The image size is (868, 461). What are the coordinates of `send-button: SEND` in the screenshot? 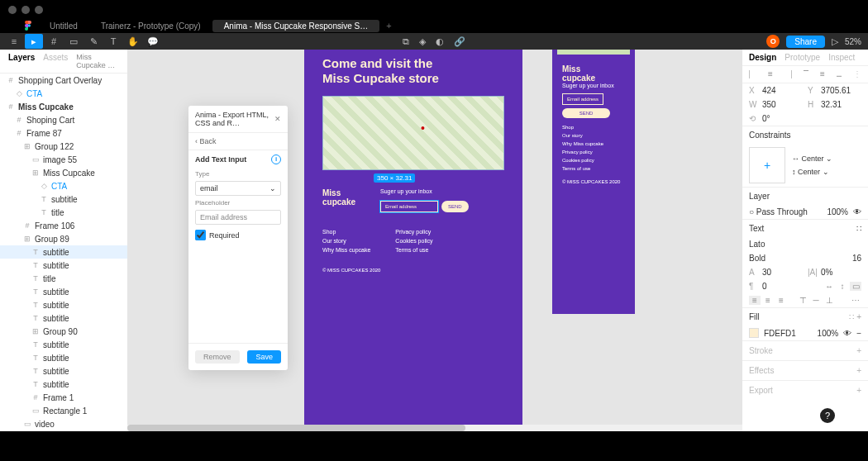 It's located at (455, 207).